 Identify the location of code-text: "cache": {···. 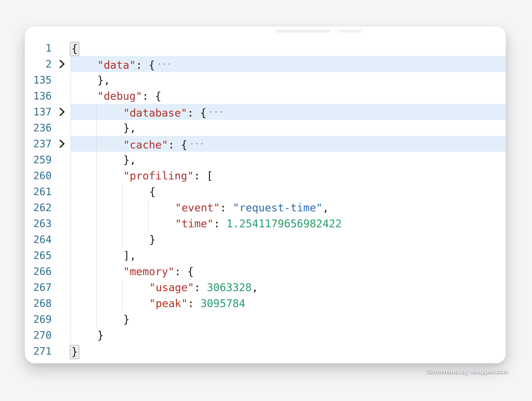
(288, 144).